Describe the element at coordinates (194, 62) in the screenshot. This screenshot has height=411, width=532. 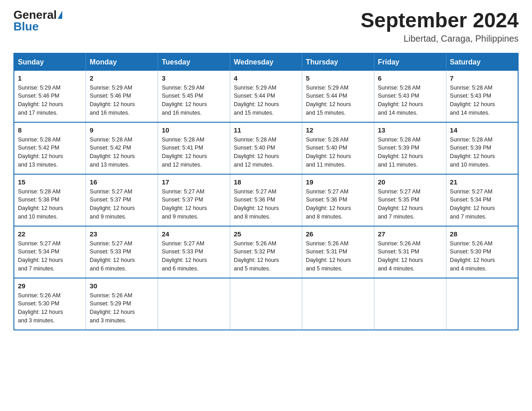
I see `weekday-header-tuesday: Tuesday` at that location.